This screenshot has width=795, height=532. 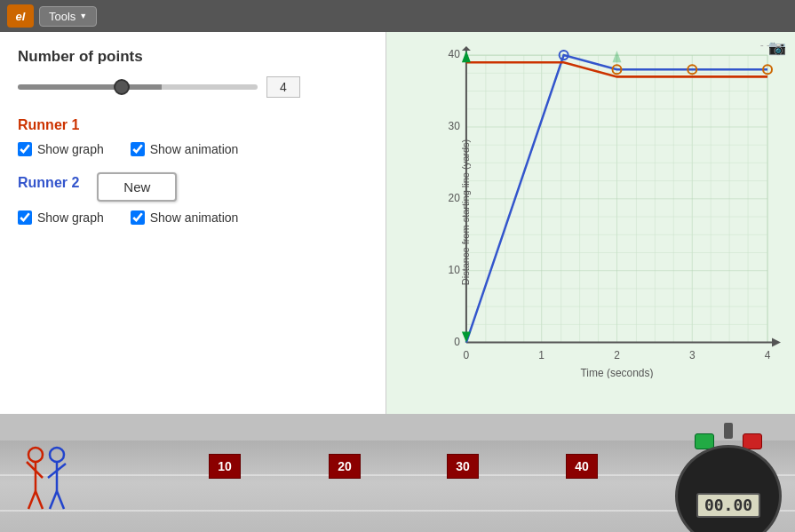 What do you see at coordinates (728, 488) in the screenshot?
I see `stopwatch-body: 00.00` at bounding box center [728, 488].